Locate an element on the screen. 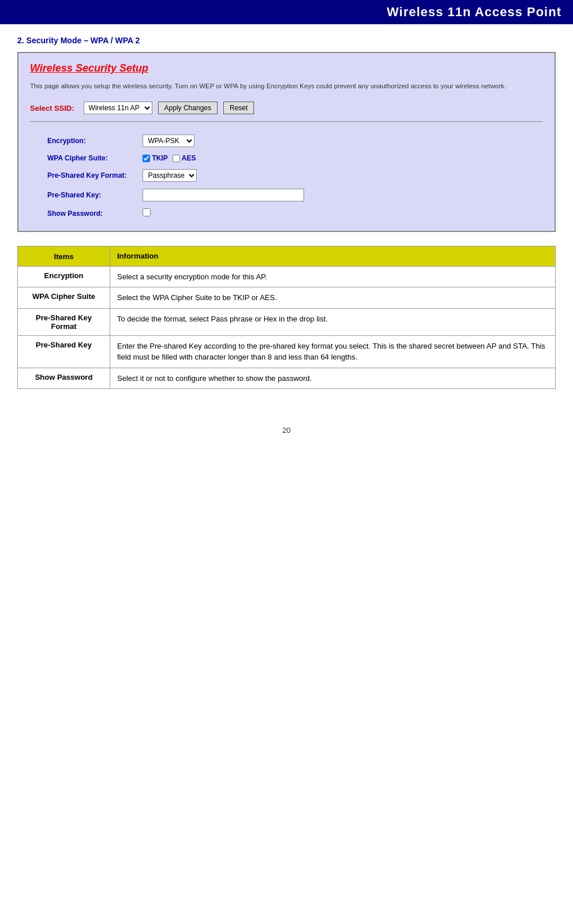 The width and height of the screenshot is (573, 924). cipher-suite-row: WPA Cipher Suite: TKIP AES is located at coordinates (286, 158).